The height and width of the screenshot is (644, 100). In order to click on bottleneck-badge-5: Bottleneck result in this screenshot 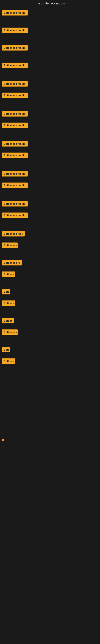, I will do `click(14, 95)`.